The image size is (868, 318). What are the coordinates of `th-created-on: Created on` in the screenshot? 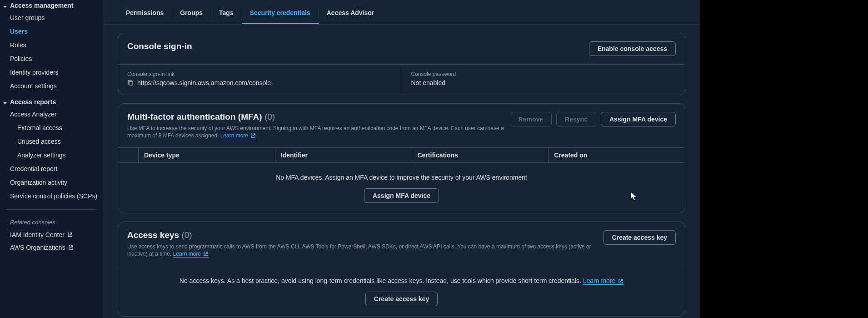 It's located at (616, 155).